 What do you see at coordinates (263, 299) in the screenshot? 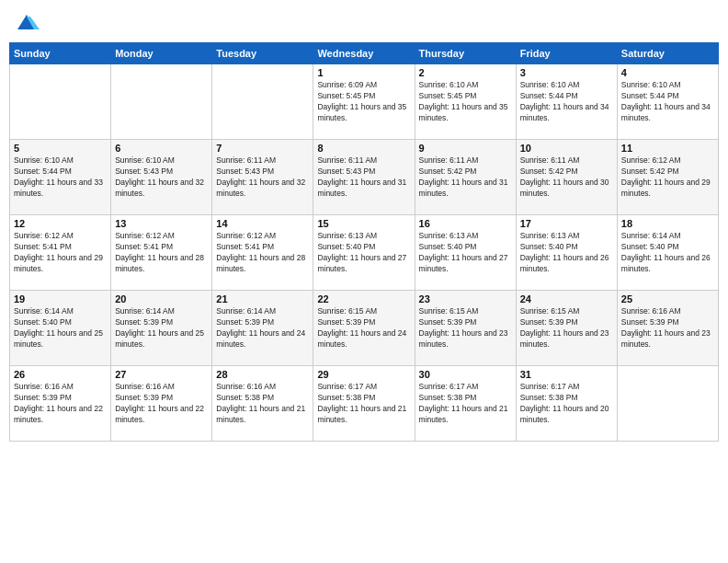
I see `day-number: 21` at bounding box center [263, 299].